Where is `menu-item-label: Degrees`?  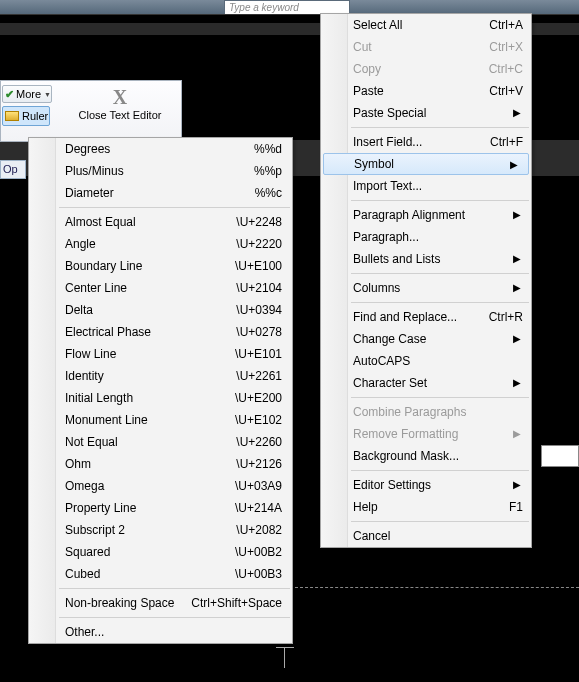 menu-item-label: Degrees is located at coordinates (88, 149).